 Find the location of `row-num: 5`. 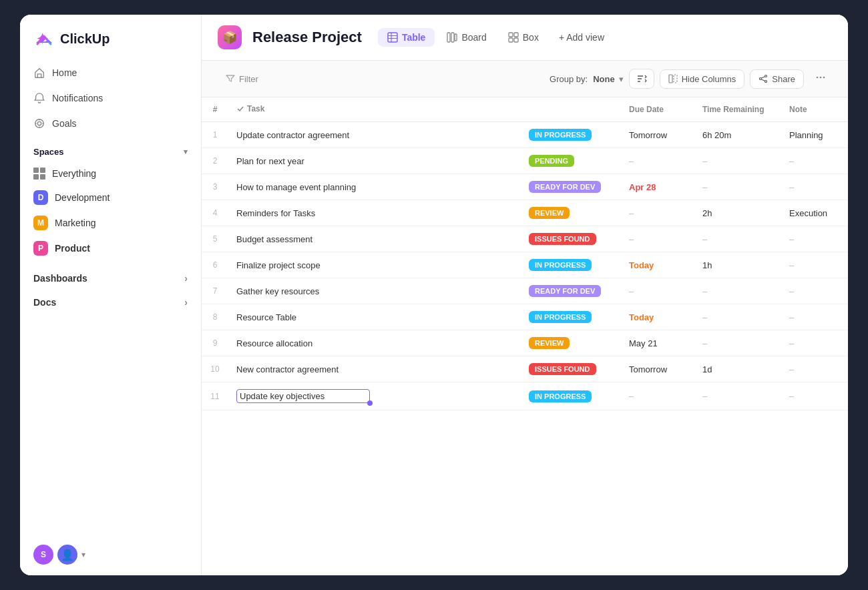

row-num: 5 is located at coordinates (215, 239).